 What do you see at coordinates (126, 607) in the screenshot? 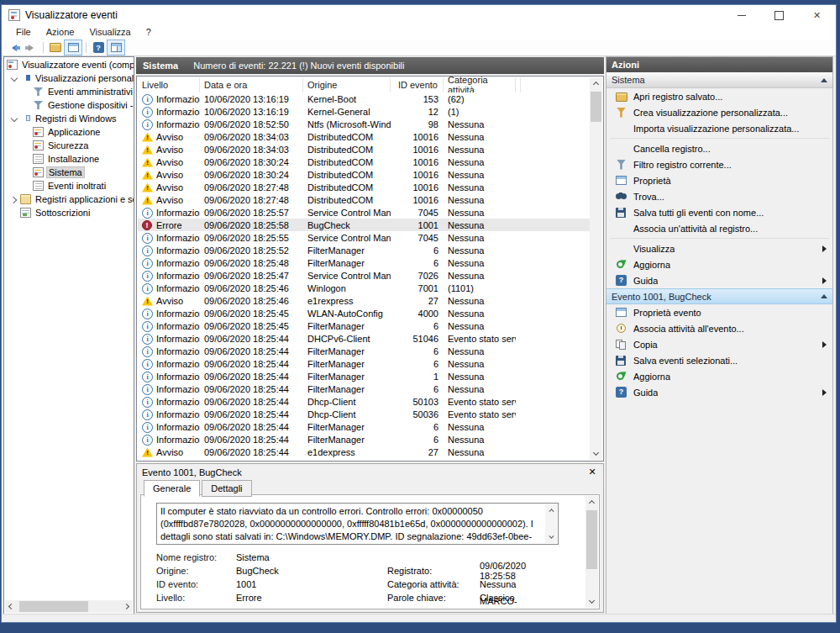
I see `scroll-right-arrow-icon` at bounding box center [126, 607].